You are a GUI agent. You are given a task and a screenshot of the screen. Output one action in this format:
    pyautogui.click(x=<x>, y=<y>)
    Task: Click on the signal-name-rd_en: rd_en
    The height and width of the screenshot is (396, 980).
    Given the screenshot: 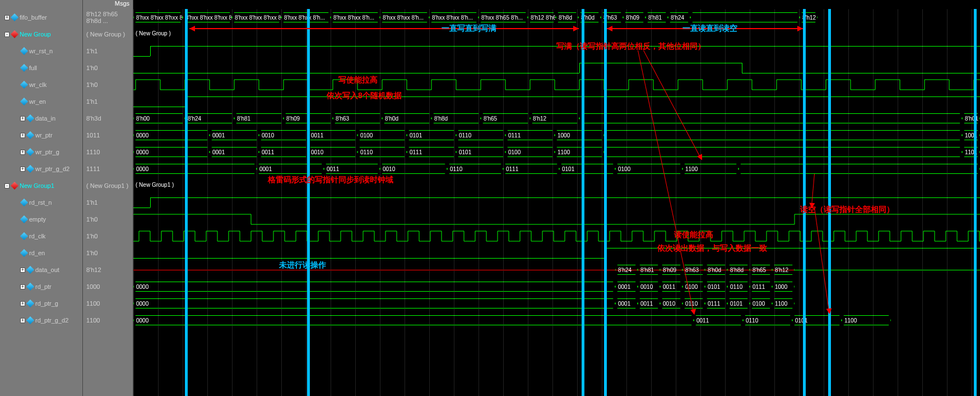 What is the action you would take?
    pyautogui.click(x=41, y=253)
    